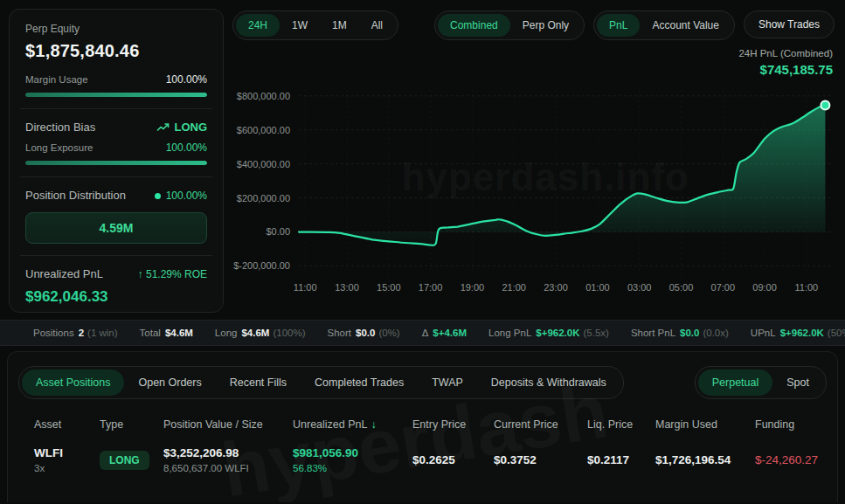 The height and width of the screenshot is (504, 845). I want to click on col-margin-used: Margin Used, so click(705, 425).